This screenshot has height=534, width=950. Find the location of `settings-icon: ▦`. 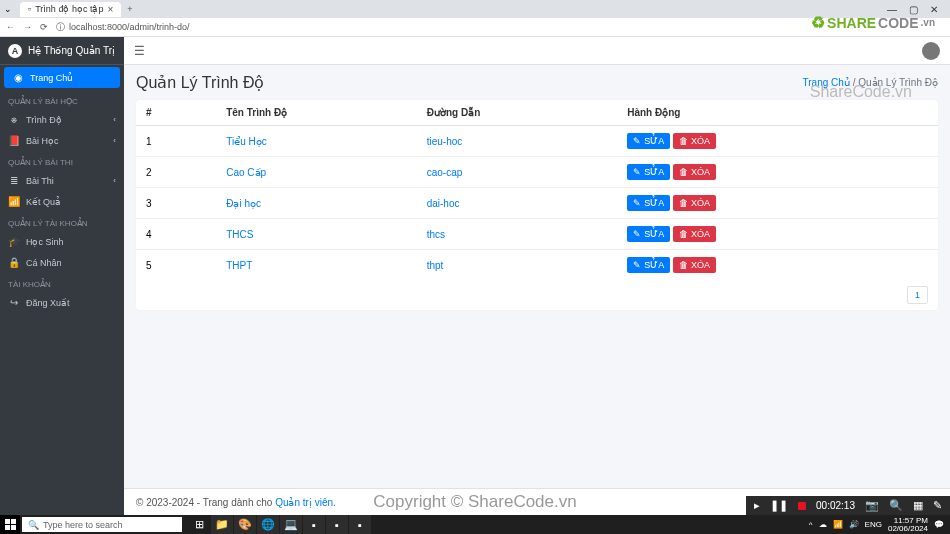

settings-icon: ▦ is located at coordinates (918, 506).